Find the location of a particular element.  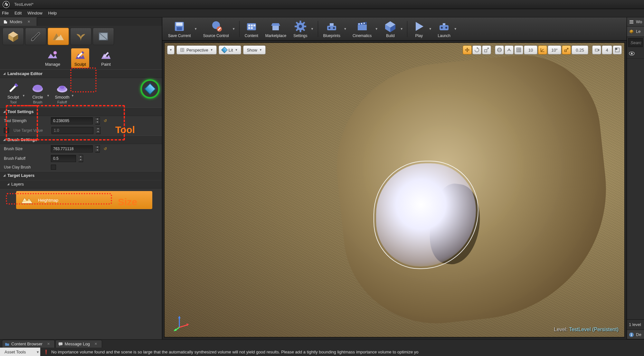

tool-falloff-sub: Falloff is located at coordinates (62, 102).